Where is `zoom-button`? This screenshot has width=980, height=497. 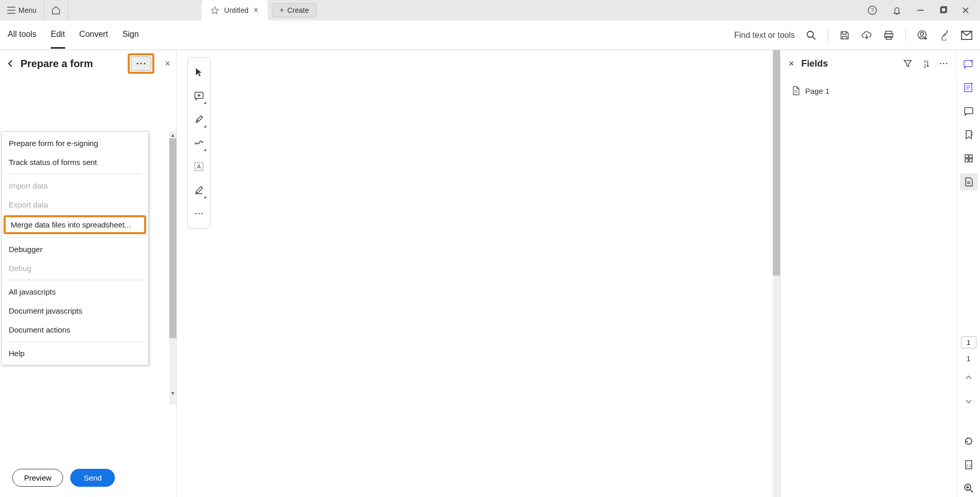 zoom-button is located at coordinates (969, 488).